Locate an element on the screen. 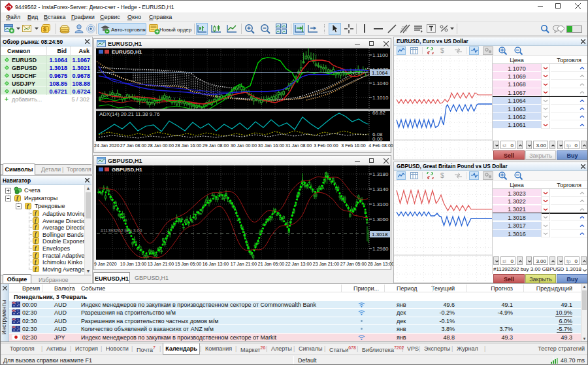  svg-text: 27 Jan 08:00 is located at coordinates (133, 145).